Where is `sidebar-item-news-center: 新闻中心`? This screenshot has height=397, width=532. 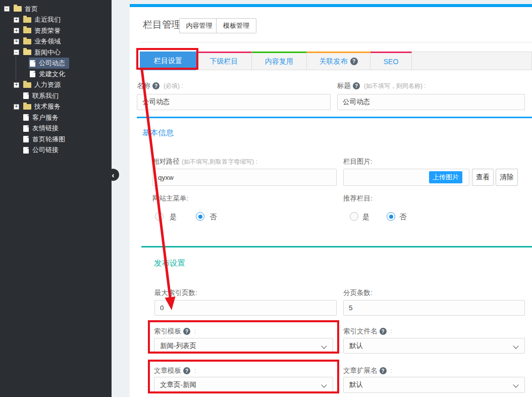
sidebar-item-news-center: 新闻中心 is located at coordinates (56, 53).